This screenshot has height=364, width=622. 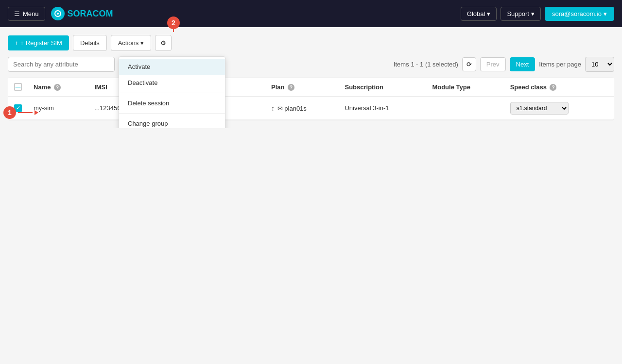 What do you see at coordinates (559, 87) in the screenshot?
I see `th-speed-class: Speed class ?` at bounding box center [559, 87].